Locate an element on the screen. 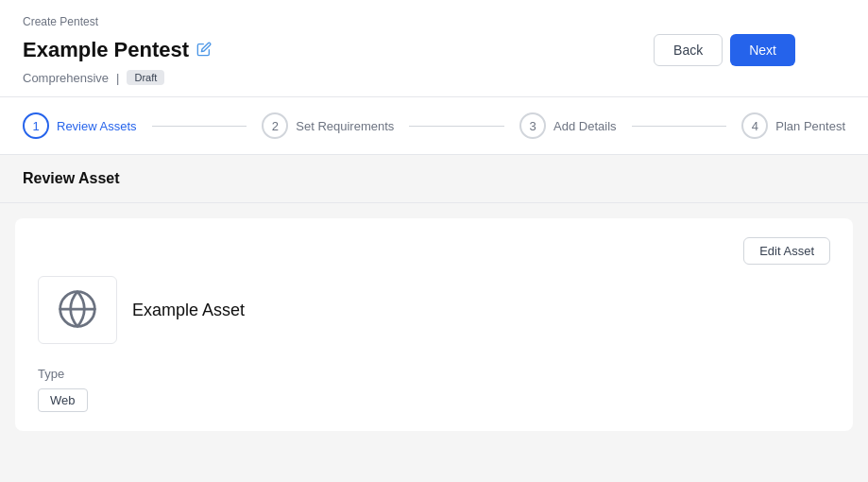  type-tag: Web is located at coordinates (62, 401).